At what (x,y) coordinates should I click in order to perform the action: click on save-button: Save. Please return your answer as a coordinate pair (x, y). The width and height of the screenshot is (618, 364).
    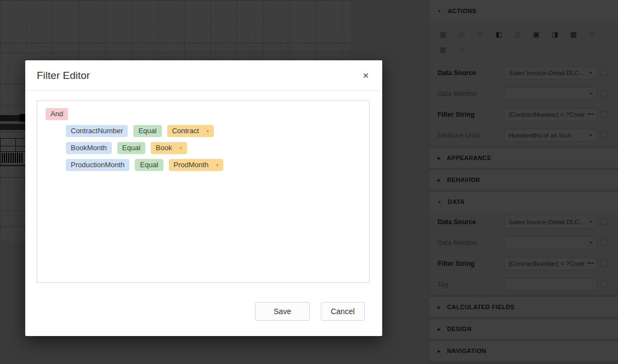
    Looking at the image, I should click on (282, 311).